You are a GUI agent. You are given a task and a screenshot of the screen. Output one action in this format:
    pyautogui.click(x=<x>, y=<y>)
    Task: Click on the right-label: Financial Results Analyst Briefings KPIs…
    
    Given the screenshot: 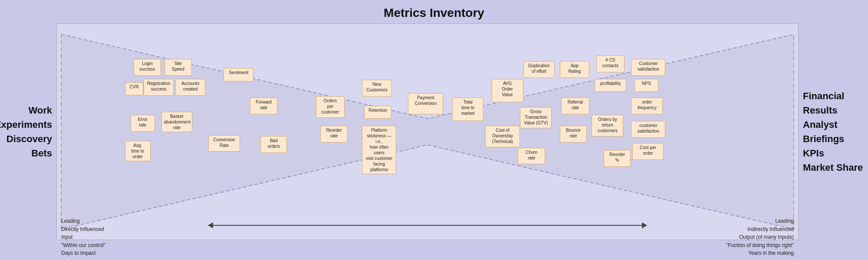 What is the action you would take?
    pyautogui.click(x=833, y=132)
    